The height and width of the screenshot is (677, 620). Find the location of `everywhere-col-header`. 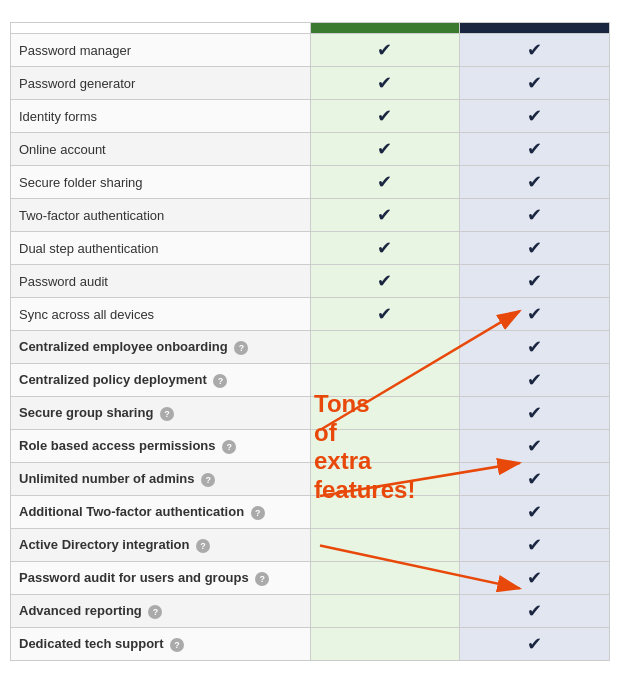

everywhere-col-header is located at coordinates (385, 28).